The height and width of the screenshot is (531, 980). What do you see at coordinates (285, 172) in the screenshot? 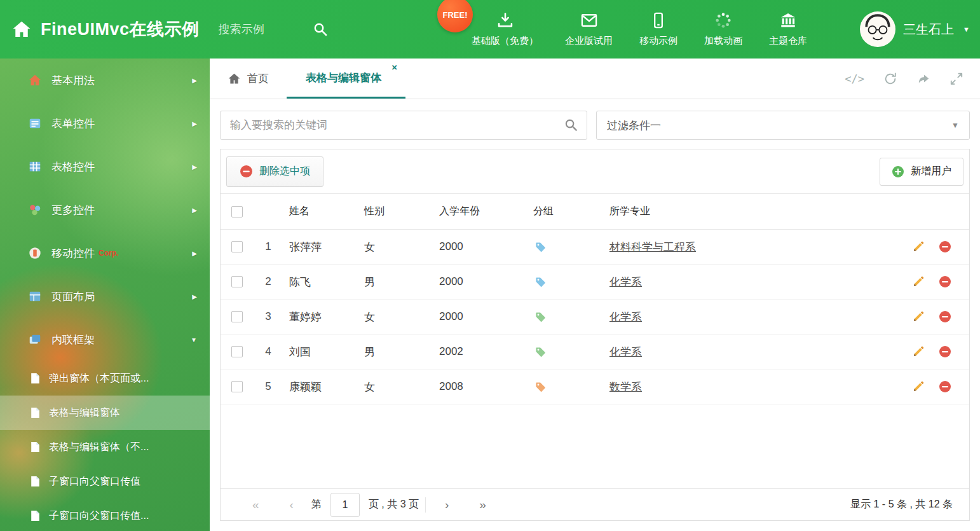
I see `button-label: 删除选中项` at bounding box center [285, 172].